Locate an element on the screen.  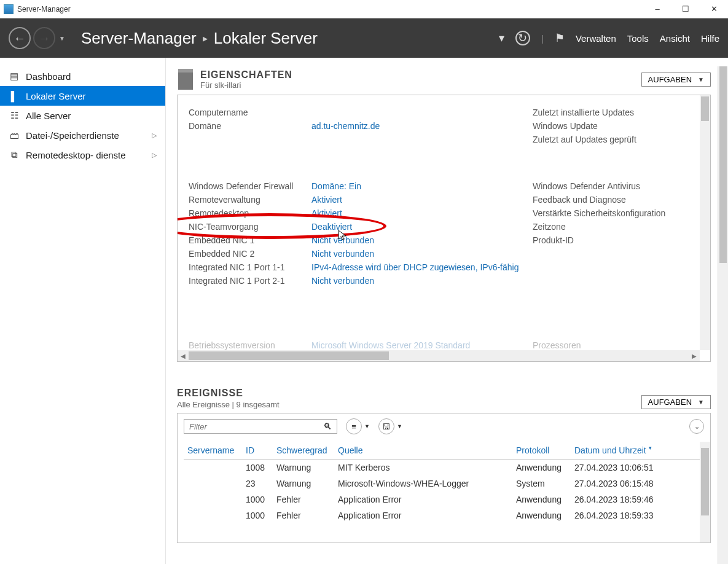
properties-v-scrollbar is located at coordinates (705, 222).